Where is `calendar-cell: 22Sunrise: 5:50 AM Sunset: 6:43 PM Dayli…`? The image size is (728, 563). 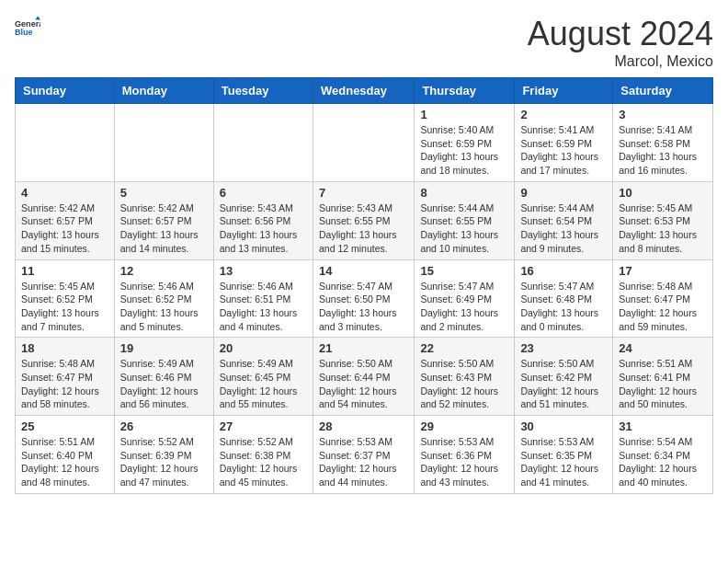 calendar-cell: 22Sunrise: 5:50 AM Sunset: 6:43 PM Dayli… is located at coordinates (465, 377).